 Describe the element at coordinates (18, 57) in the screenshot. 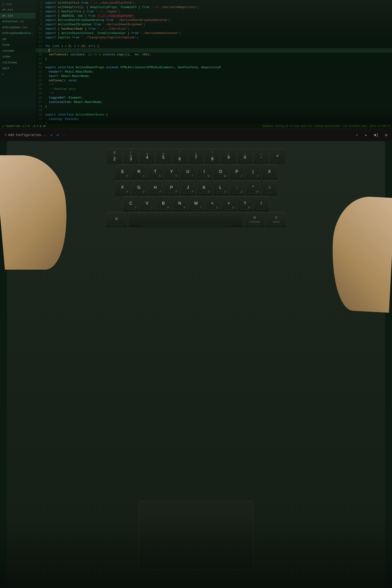

I see `sidebar-item-vider: vider` at that location.